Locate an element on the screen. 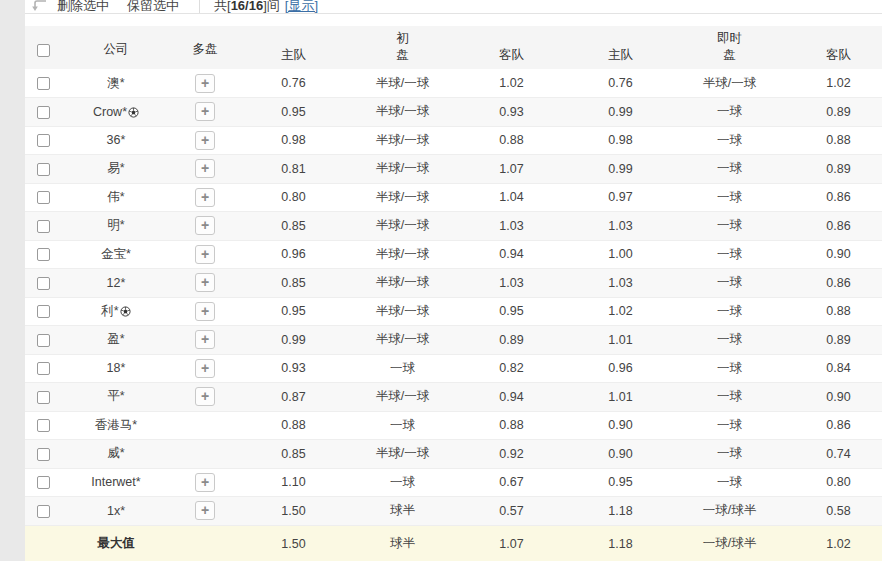 This screenshot has height=561, width=882. company-name: 利* is located at coordinates (110, 311).